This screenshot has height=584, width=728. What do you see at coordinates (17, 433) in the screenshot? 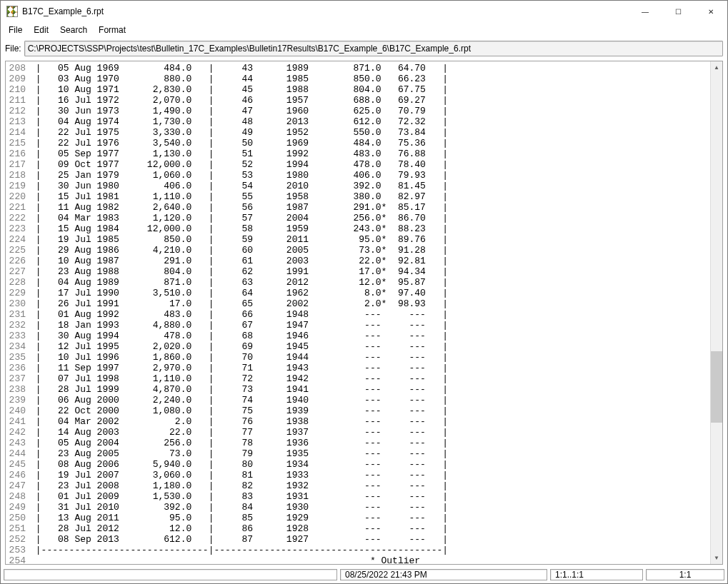
I see `line-number: 242` at bounding box center [17, 433].